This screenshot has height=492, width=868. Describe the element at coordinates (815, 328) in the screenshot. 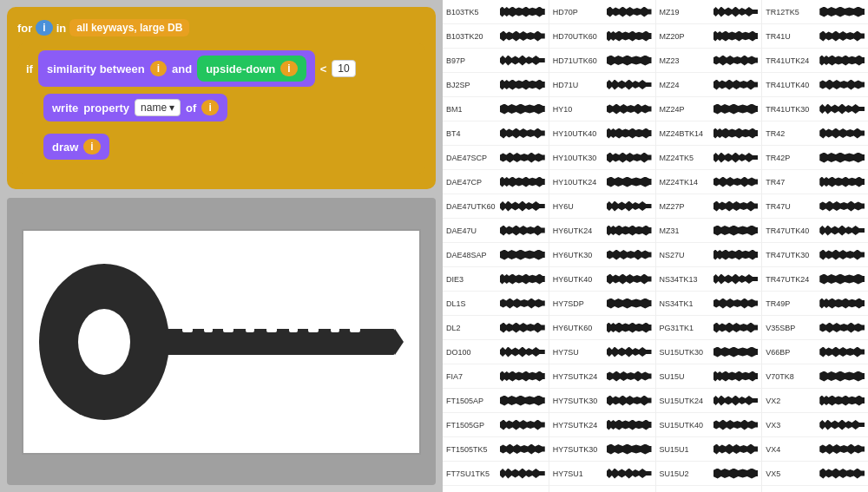

I see `list-item: V35SBP` at that location.